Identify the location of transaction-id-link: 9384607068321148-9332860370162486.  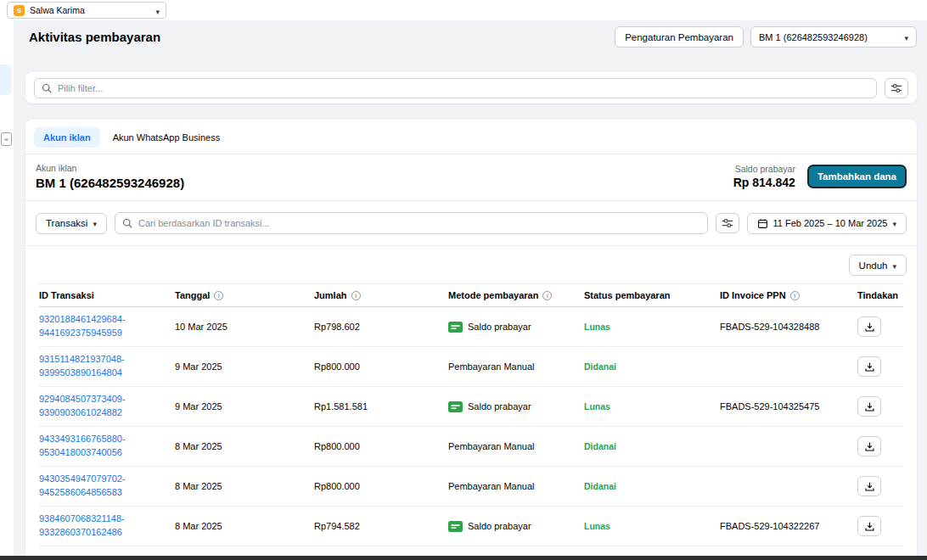
(81, 526).